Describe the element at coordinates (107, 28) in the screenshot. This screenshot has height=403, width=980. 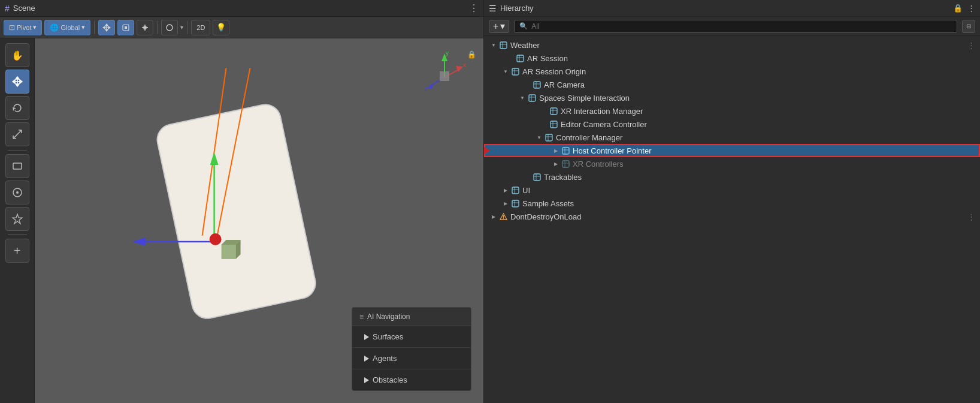
I see `move-gizmo-button` at that location.